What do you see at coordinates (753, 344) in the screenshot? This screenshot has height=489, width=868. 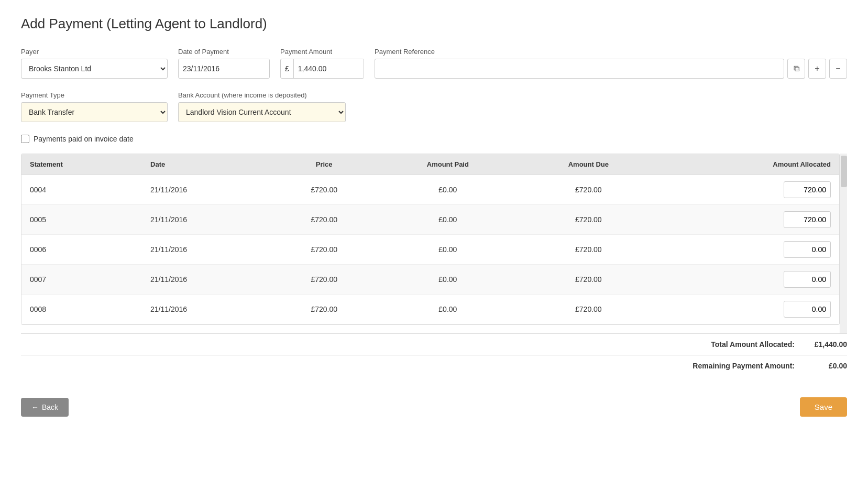 I see `total-amount-label: Total Amount Allocated:` at bounding box center [753, 344].